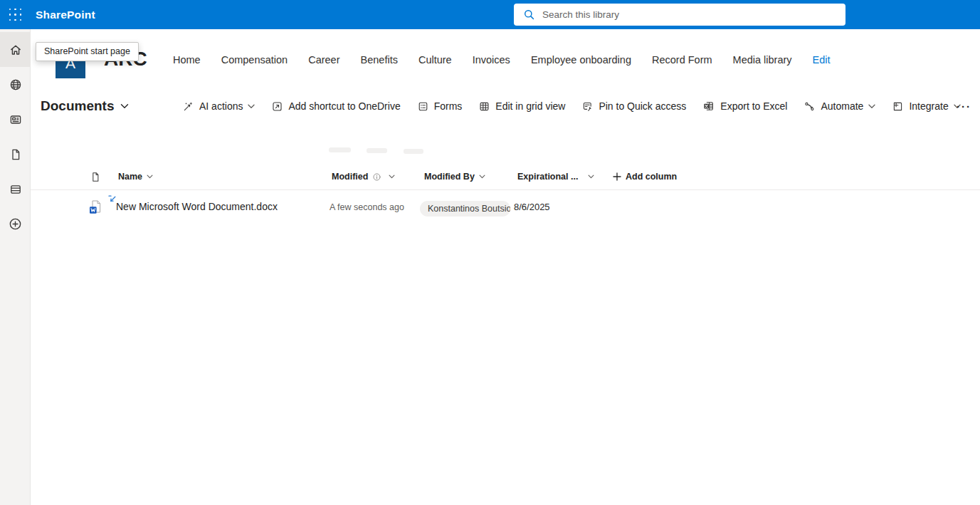 The width and height of the screenshot is (980, 505). I want to click on search-input, so click(694, 14).